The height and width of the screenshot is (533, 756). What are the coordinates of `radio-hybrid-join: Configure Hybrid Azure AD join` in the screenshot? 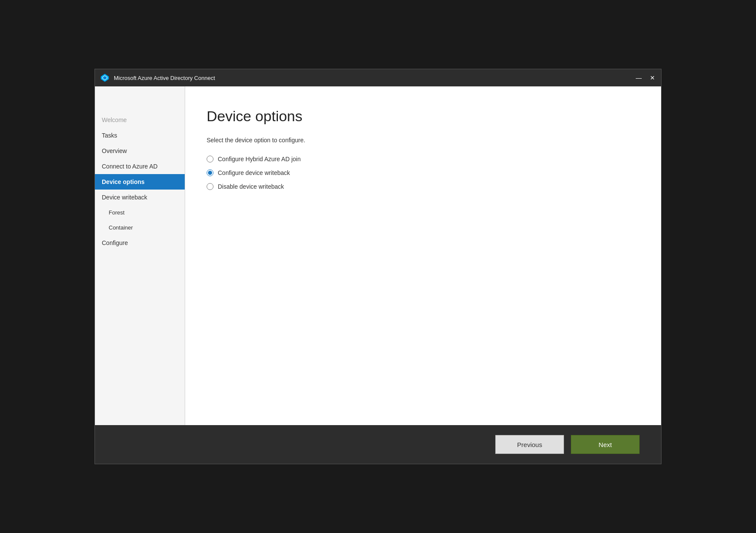 It's located at (423, 159).